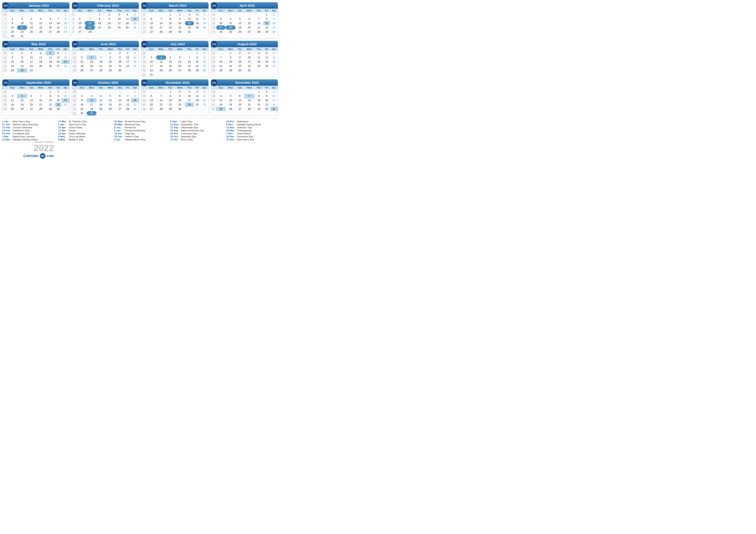 The width and height of the screenshot is (756, 534). What do you see at coordinates (28, 134) in the screenshot?
I see `holiday-item: 21 FebPresidents Day` at bounding box center [28, 134].